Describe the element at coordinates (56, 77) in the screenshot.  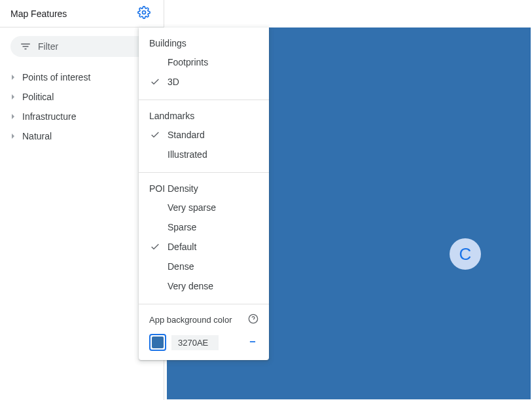
I see `tree-item-label: Points of interest` at that location.